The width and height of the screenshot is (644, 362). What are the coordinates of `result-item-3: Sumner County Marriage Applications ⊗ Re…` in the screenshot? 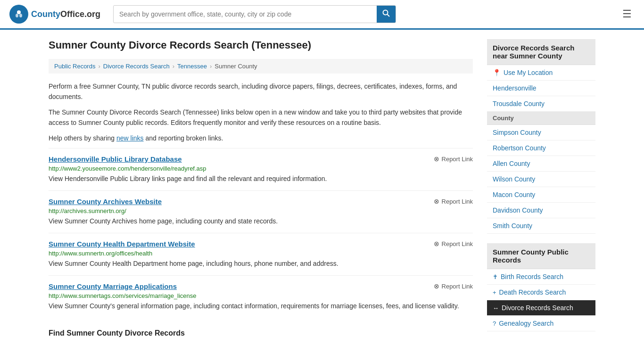 It's located at (261, 296).